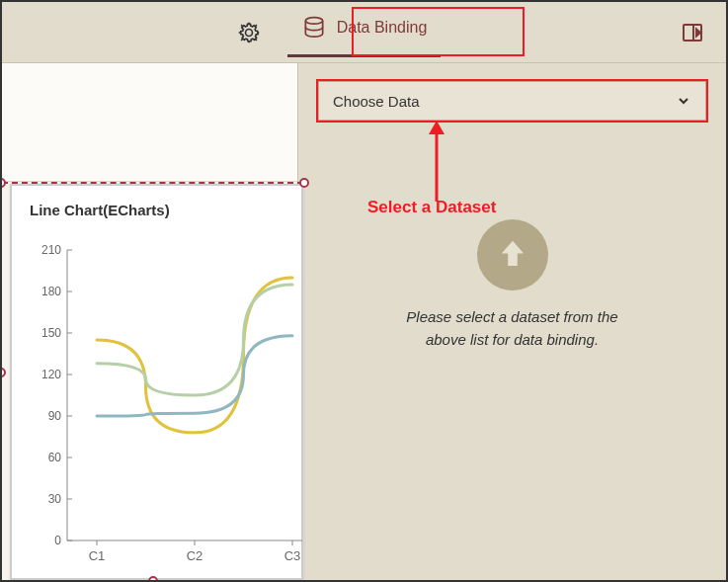 The height and width of the screenshot is (582, 728). I want to click on svg-text: 90, so click(55, 416).